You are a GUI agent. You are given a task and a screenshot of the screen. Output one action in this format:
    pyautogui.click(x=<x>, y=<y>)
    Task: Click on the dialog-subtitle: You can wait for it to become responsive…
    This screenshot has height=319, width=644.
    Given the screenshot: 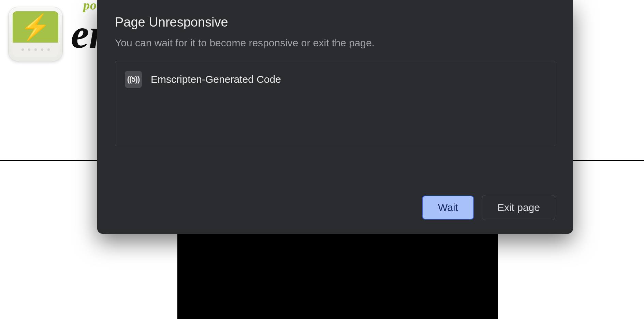 What is the action you would take?
    pyautogui.click(x=335, y=43)
    